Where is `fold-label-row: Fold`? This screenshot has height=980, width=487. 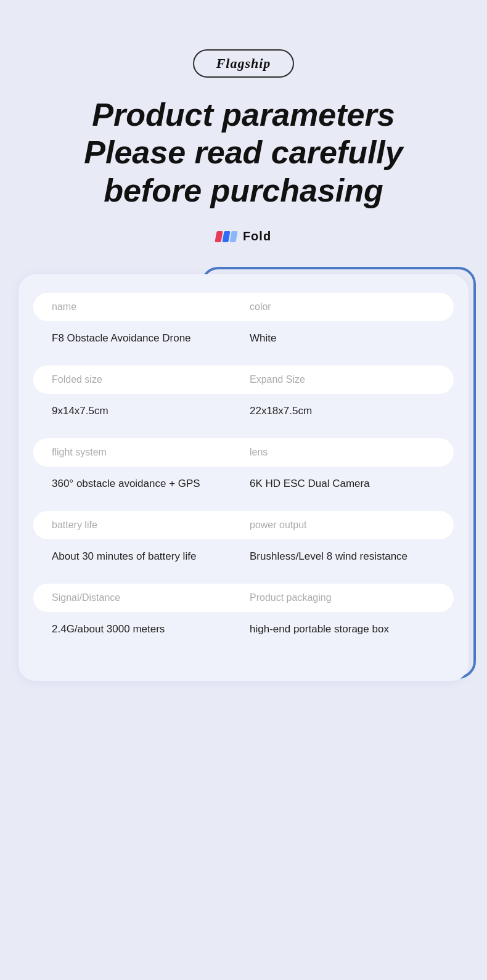 fold-label-row: Fold is located at coordinates (243, 237).